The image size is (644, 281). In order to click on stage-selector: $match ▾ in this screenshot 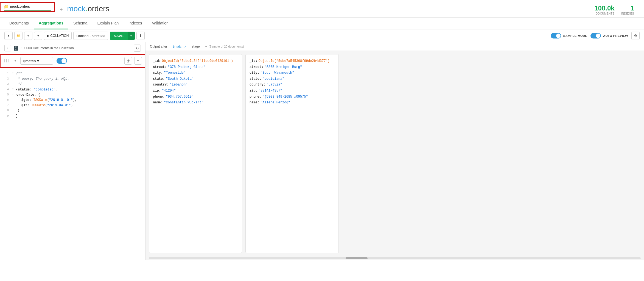, I will do `click(37, 61)`.